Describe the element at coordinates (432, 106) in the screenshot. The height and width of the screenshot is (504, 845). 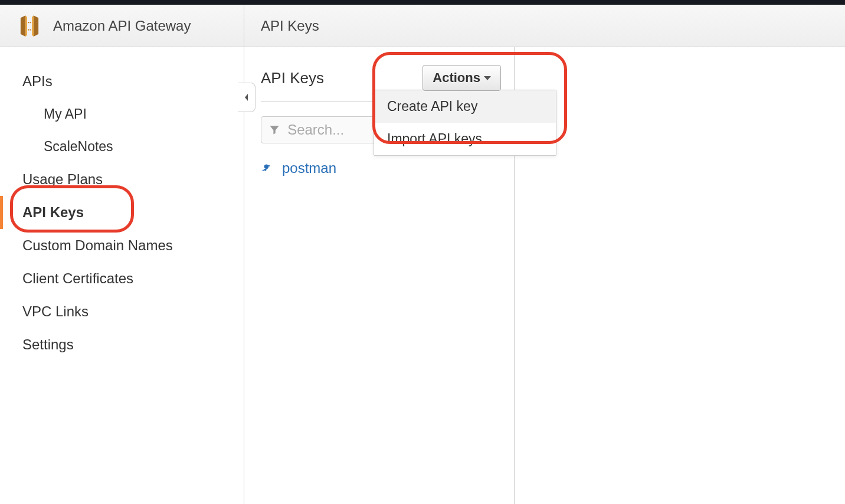
I see `dropdown-item-label: Create API key` at that location.